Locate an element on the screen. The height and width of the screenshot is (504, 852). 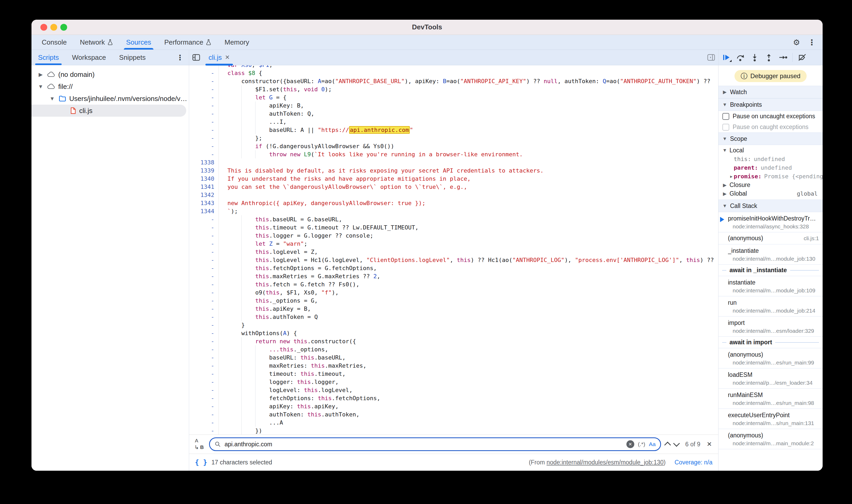
call-stack-frame: instantiatenode:internal/m…module_job:10… is located at coordinates (770, 286).